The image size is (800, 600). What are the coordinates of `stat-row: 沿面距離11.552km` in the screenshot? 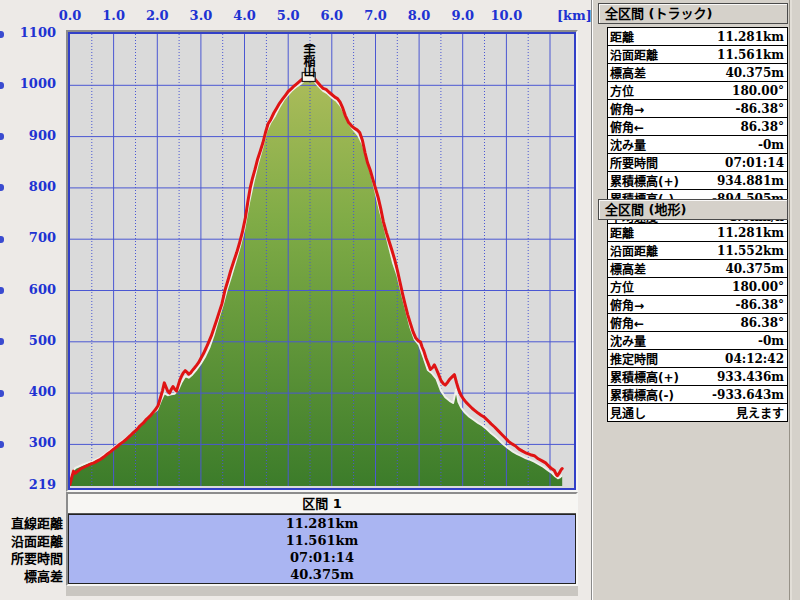 It's located at (698, 251).